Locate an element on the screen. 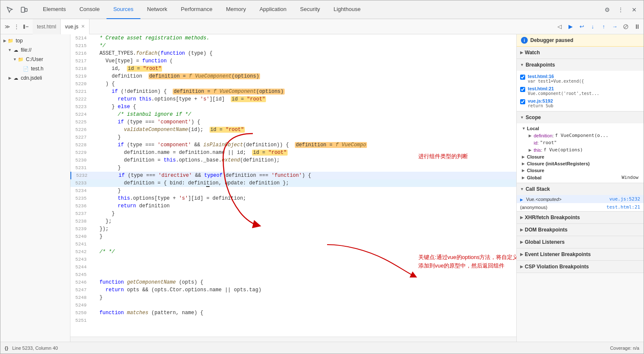 The width and height of the screenshot is (644, 354). step-icon: → is located at coordinates (615, 27).